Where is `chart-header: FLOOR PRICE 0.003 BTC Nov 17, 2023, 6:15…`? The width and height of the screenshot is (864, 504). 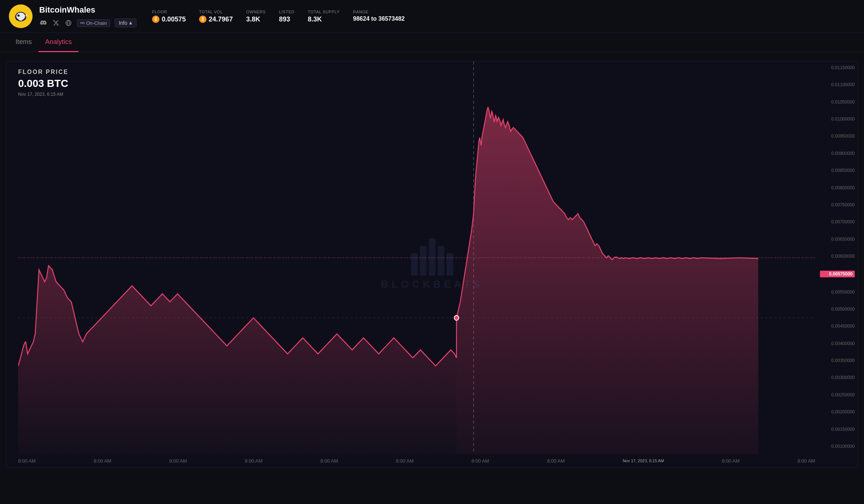
chart-header: FLOOR PRICE 0.003 BTC Nov 17, 2023, 6:15… is located at coordinates (43, 83).